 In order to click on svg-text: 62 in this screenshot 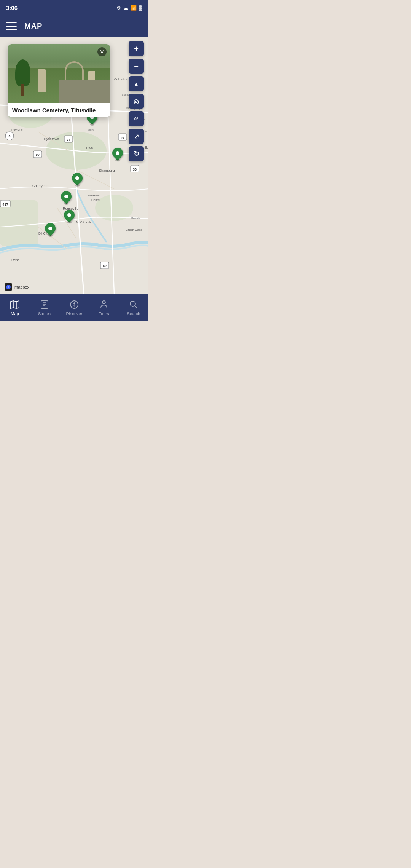, I will do `click(105, 266)`.